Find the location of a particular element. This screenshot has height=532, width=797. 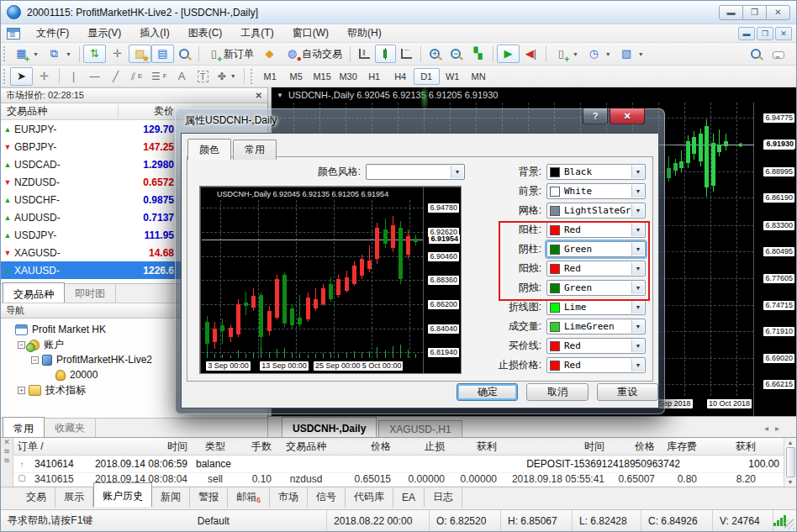

vertical-line-button: | is located at coordinates (74, 76).